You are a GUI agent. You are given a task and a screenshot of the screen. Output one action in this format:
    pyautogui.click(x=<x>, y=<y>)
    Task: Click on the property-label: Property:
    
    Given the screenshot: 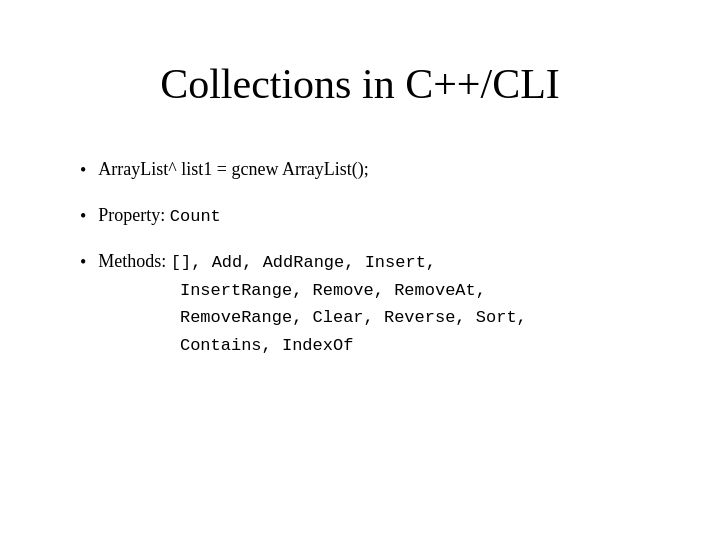 What is the action you would take?
    pyautogui.click(x=134, y=215)
    